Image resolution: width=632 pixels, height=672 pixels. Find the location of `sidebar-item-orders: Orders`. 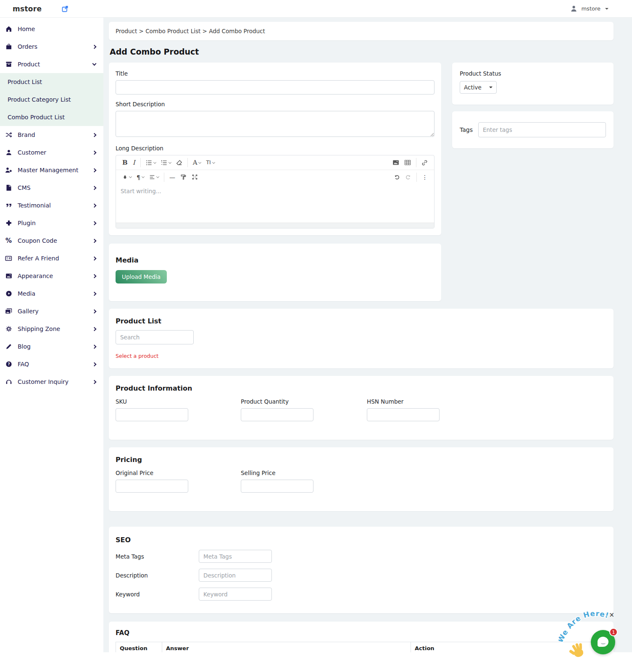

sidebar-item-orders: Orders is located at coordinates (52, 47).